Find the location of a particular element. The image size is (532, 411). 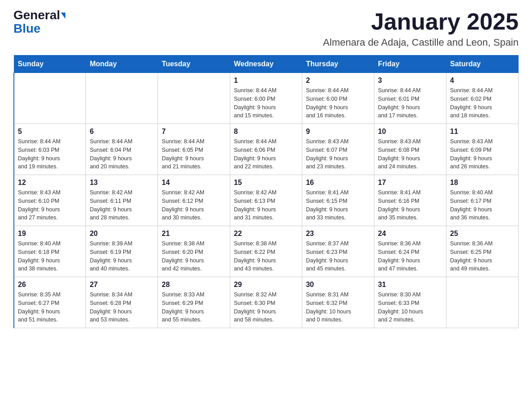

calendar-cell: 8Sunrise: 8:44 AM Sunset: 6:06 PM Daylig… is located at coordinates (266, 150).